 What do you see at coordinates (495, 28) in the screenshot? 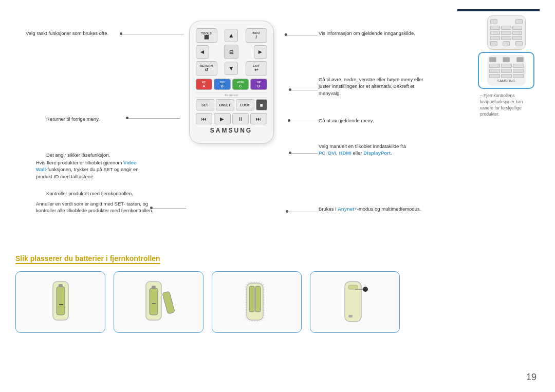
I see `sr-num1` at bounding box center [495, 28].